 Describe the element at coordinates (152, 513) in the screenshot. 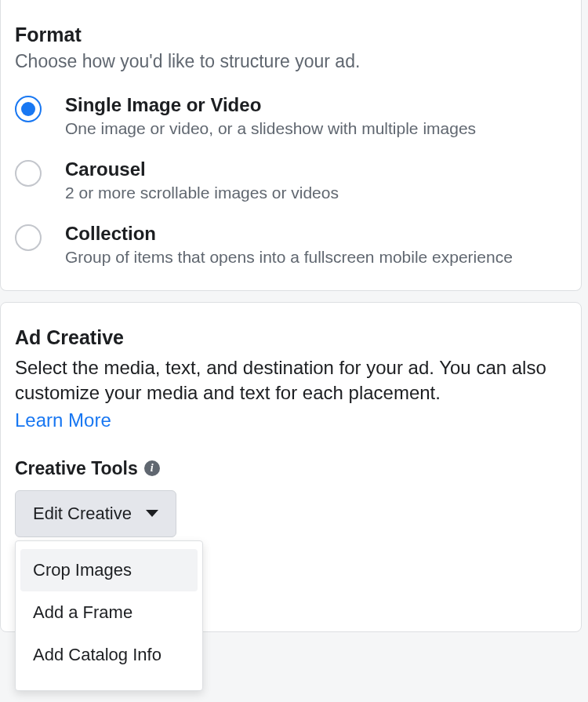

I see `caret-down-icon` at that location.